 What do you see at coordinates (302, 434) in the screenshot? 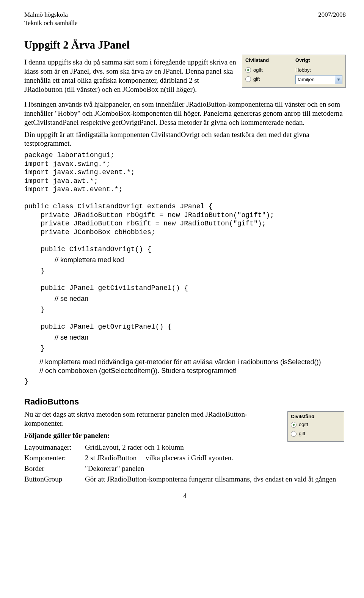
I see `radio-gift-label-2: gift` at bounding box center [302, 434].